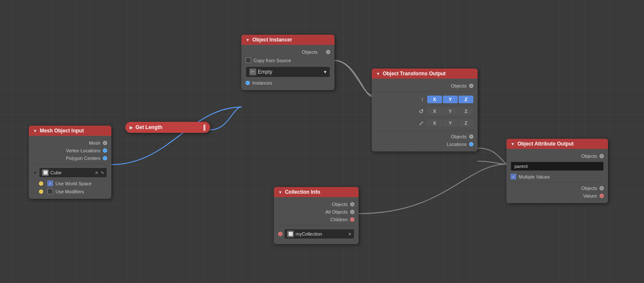 This screenshot has width=644, height=283. Describe the element at coordinates (350, 234) in the screenshot. I see `collection-input-close: ✕` at that location.